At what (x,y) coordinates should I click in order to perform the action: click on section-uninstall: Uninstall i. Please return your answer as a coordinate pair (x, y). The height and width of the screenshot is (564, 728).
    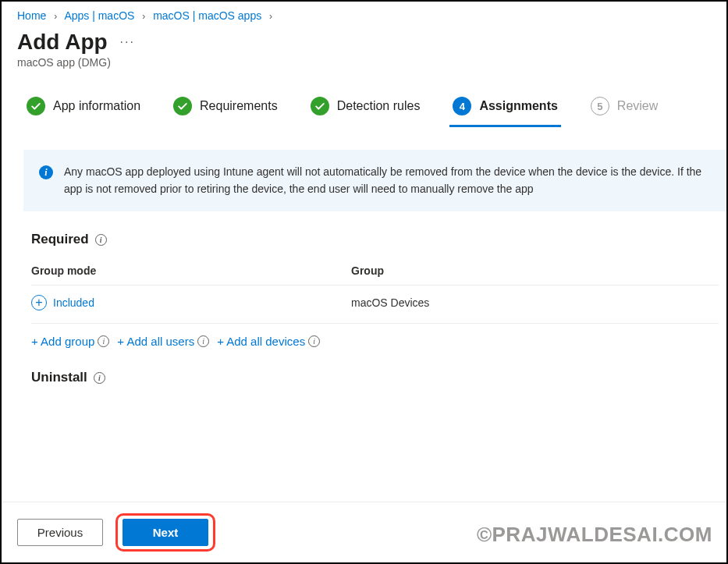
    Looking at the image, I should click on (375, 383).